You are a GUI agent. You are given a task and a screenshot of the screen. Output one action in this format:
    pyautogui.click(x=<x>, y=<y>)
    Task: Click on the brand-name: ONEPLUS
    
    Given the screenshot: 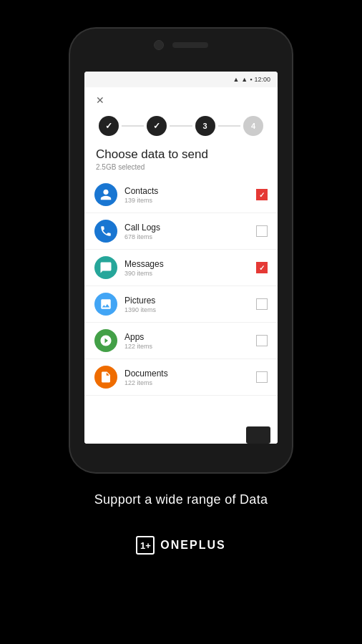 What is the action you would take?
    pyautogui.click(x=193, y=545)
    